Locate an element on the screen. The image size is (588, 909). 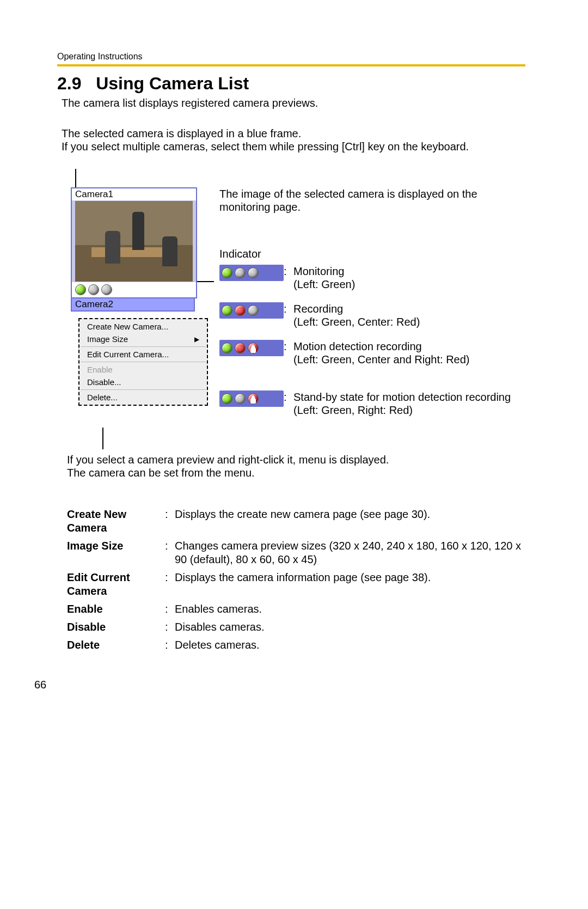
def-desc: Changes camera preview sizes (320 x 240,… is located at coordinates (350, 553).